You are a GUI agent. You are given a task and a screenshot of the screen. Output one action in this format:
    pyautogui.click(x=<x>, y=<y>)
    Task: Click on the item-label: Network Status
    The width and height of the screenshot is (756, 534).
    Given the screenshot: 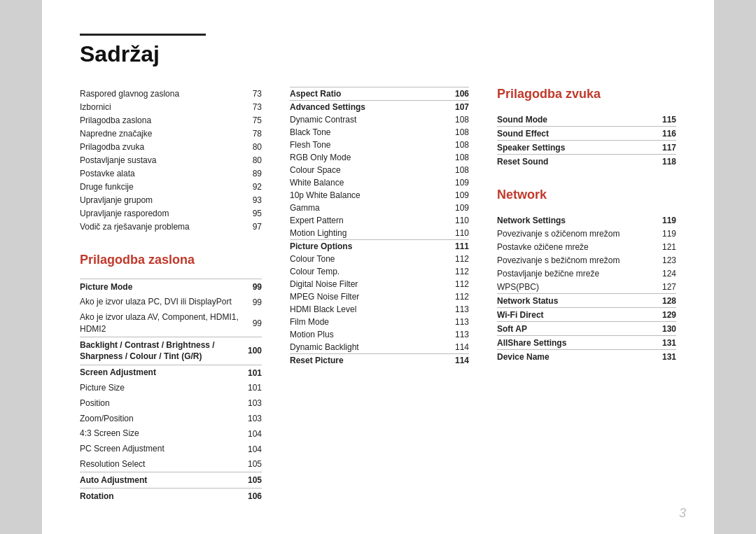 What is the action you would take?
    pyautogui.click(x=578, y=301)
    